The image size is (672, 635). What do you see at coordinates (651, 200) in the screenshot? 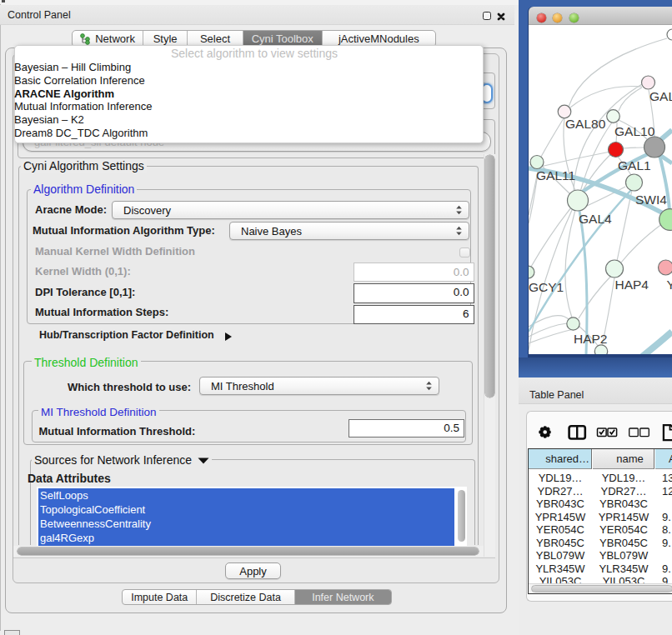
I see `svg-text: SWI4` at bounding box center [651, 200].